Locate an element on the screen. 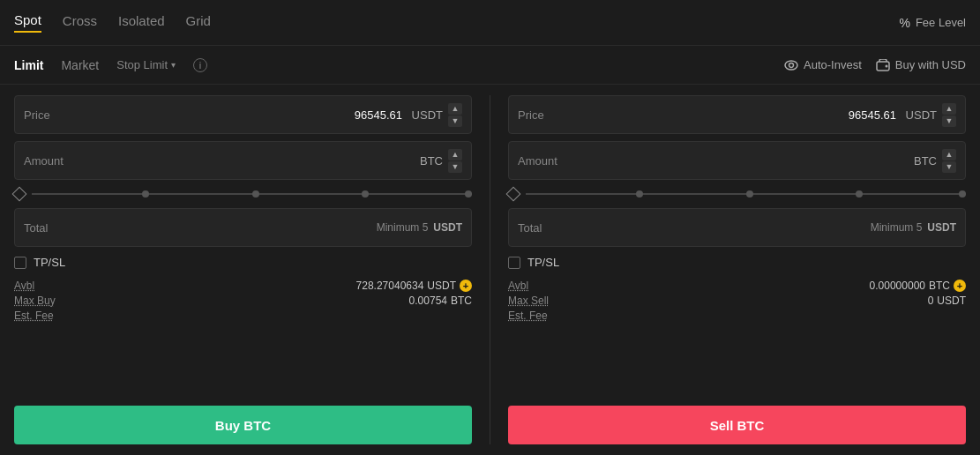  sell-price-up-button: ▲ is located at coordinates (949, 109).